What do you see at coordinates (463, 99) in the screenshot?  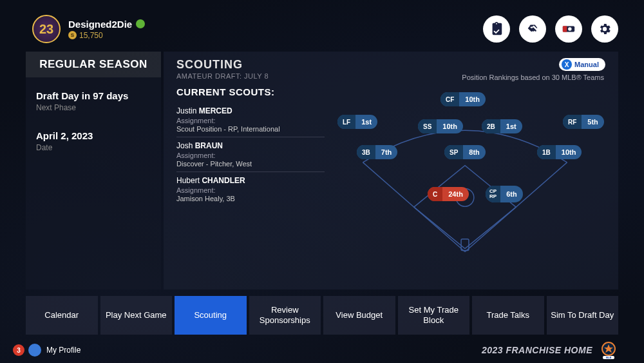 I see `position-cf: CF 10th` at bounding box center [463, 99].